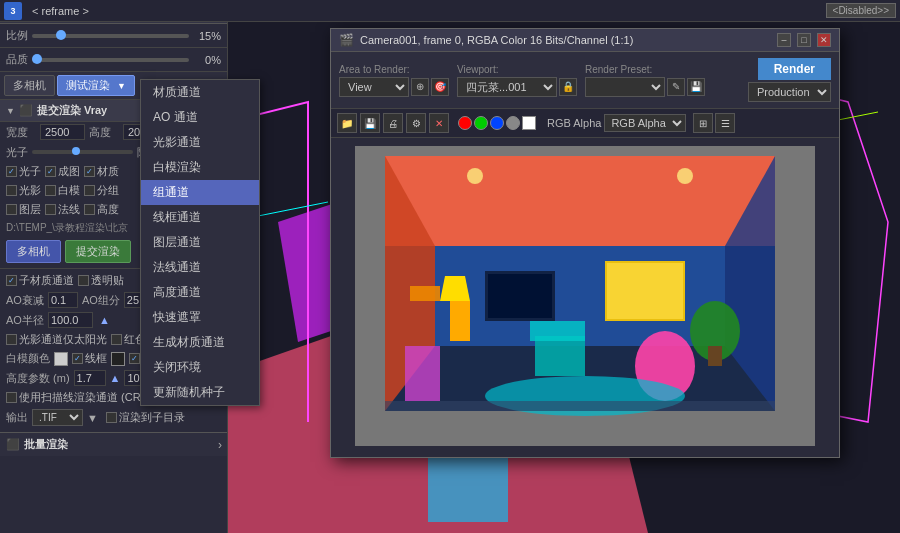 The width and height of the screenshot is (900, 533). Describe the element at coordinates (12, 398) in the screenshot. I see `cb-scanline-check` at that location.